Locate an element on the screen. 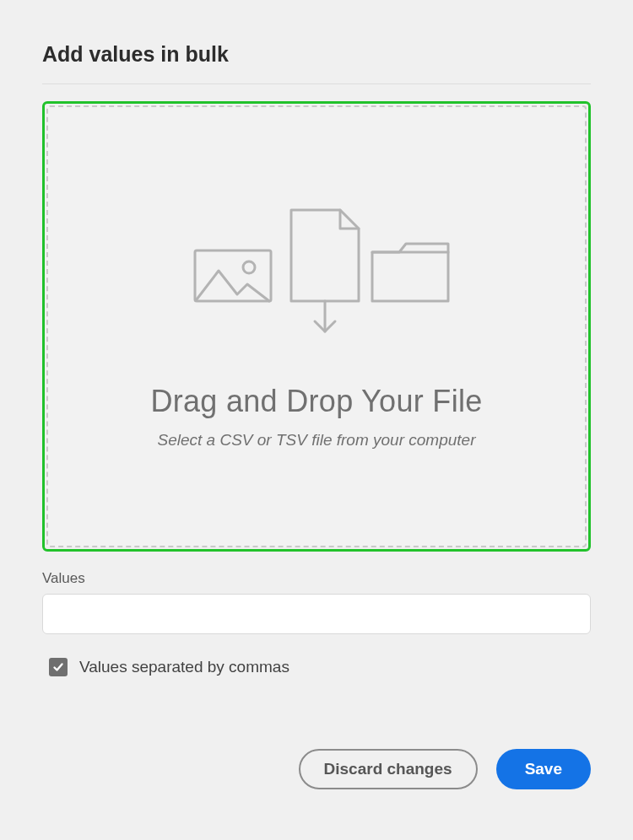 This screenshot has height=840, width=633. checkmark-icon is located at coordinates (58, 667).